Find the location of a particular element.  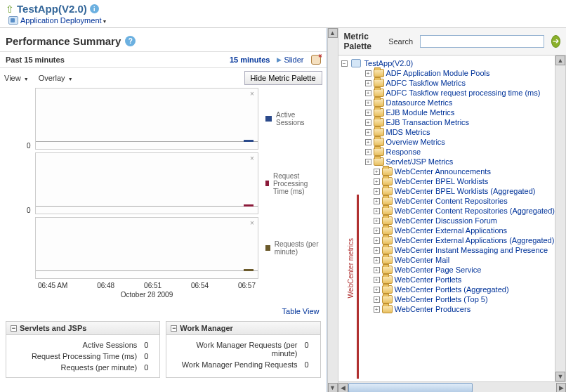

deployment-menu: Application Deployment▼ is located at coordinates (64, 20).